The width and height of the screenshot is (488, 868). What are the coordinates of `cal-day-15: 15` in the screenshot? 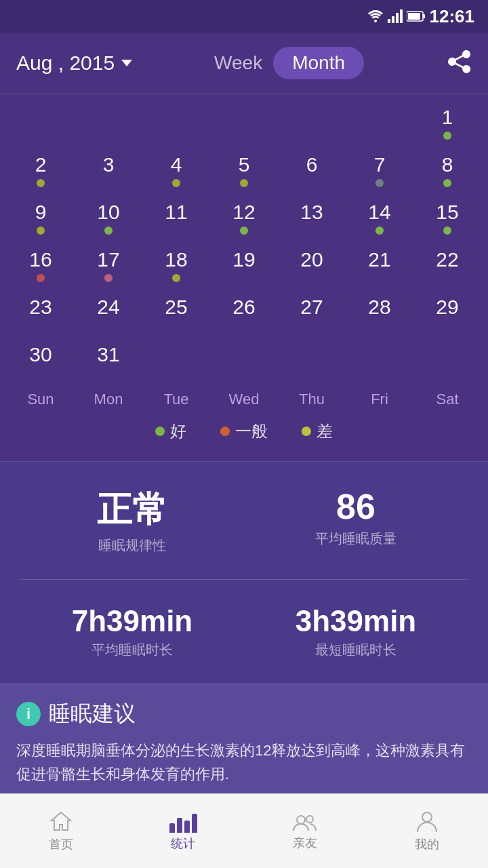 It's located at (447, 219).